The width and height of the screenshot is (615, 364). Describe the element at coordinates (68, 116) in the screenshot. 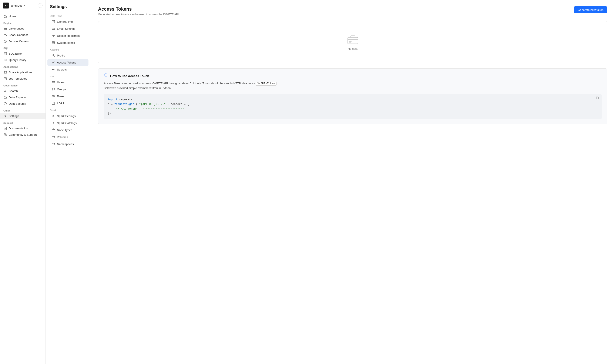

I see `settings-item-spark-settings: Spark Settings` at that location.